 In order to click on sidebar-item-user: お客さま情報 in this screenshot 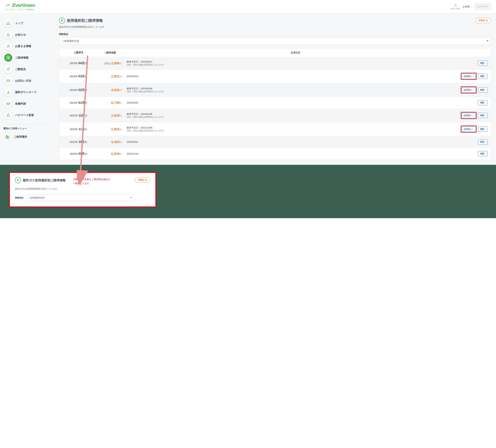, I will do `click(27, 46)`.